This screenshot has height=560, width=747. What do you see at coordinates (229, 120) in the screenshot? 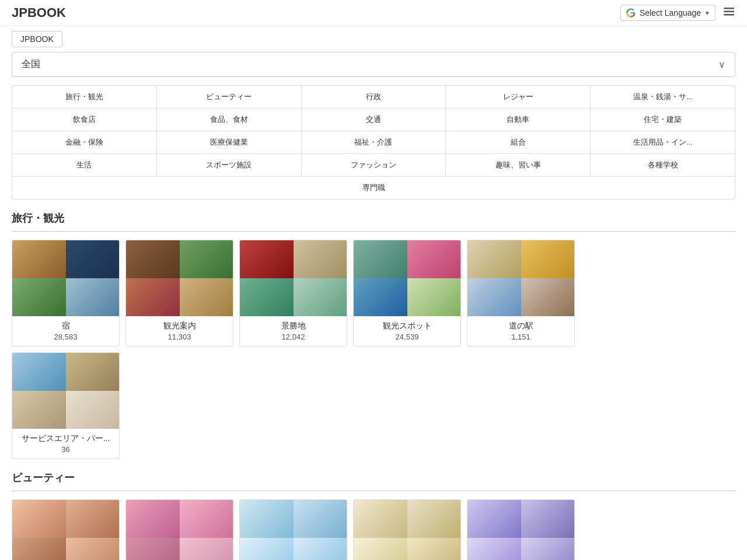
I see `cat-foodstuff: 食品、食材` at bounding box center [229, 120].